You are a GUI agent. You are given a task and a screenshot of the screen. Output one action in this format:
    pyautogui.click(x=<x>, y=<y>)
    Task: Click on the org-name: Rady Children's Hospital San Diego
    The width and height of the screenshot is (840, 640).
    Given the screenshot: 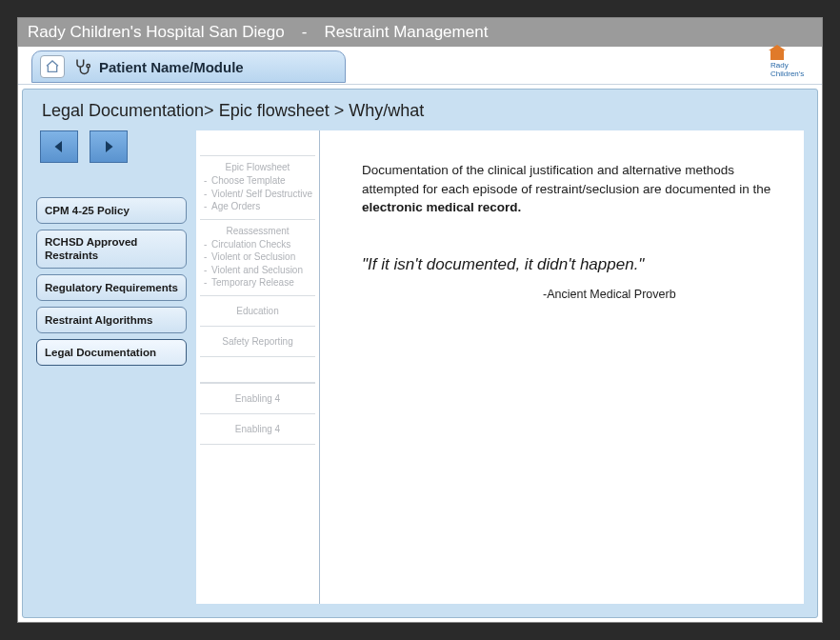 What is the action you would take?
    pyautogui.click(x=156, y=32)
    